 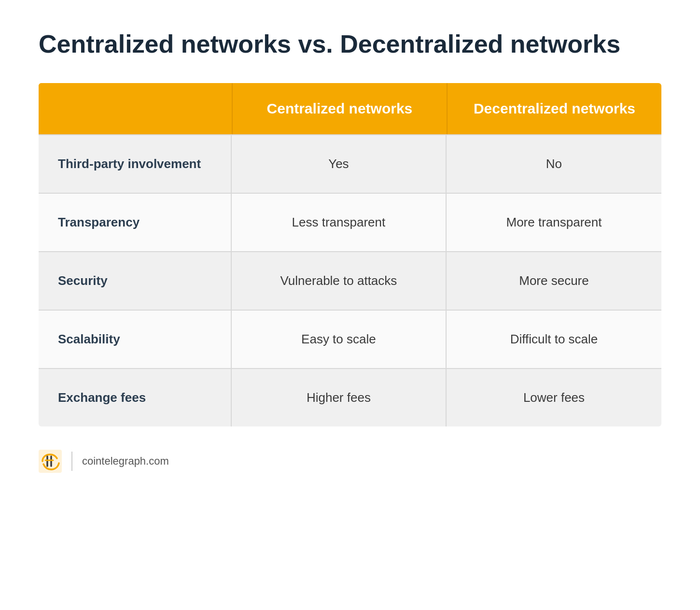 I want to click on footer-logo, so click(x=50, y=461).